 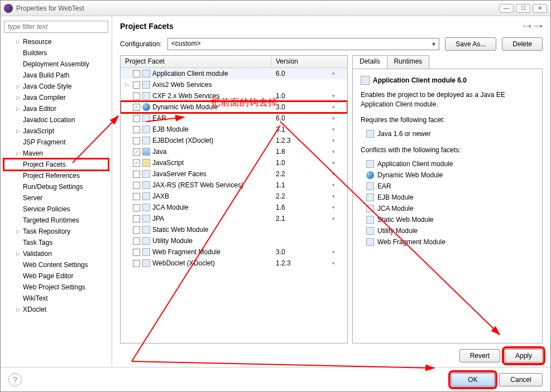 What do you see at coordinates (47, 231) in the screenshot?
I see `sidebar-item-label: Task Repository` at bounding box center [47, 231].